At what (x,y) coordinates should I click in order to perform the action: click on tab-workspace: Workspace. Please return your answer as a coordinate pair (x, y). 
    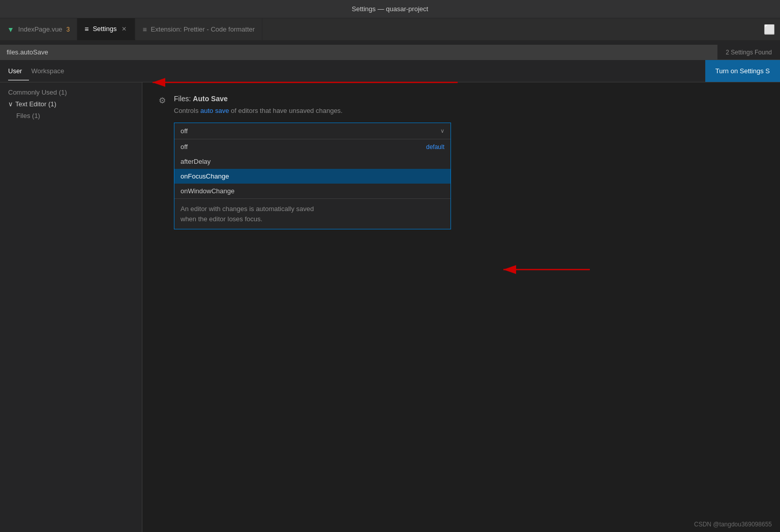
    Looking at the image, I should click on (51, 71).